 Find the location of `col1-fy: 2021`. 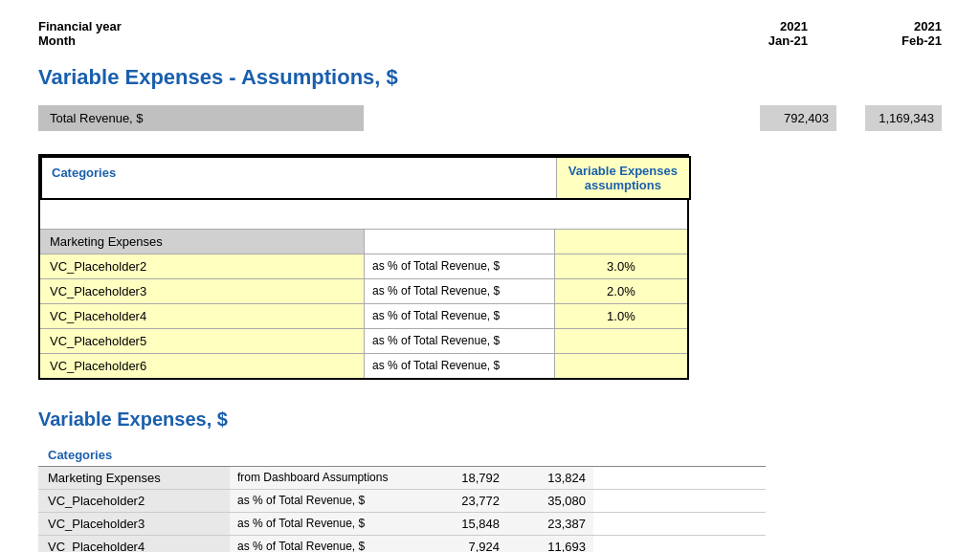

col1-fy: 2021 is located at coordinates (769, 27).